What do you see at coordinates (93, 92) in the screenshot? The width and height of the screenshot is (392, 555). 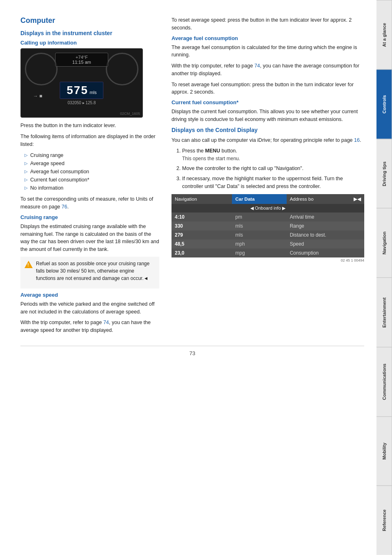 I see `speed-unit: mls` at bounding box center [93, 92].